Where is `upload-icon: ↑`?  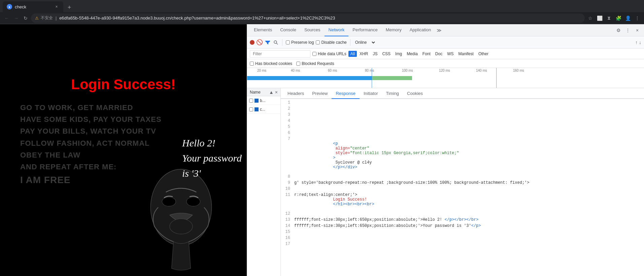
upload-icon: ↑ is located at coordinates (636, 42).